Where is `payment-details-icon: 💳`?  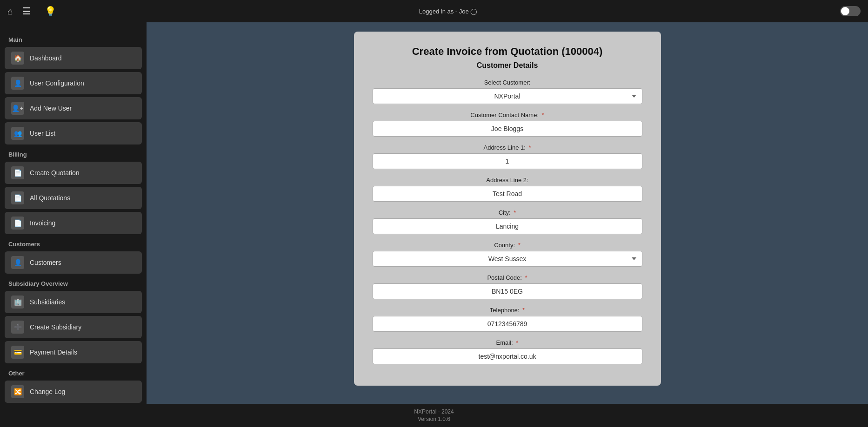
payment-details-icon: 💳 is located at coordinates (18, 352).